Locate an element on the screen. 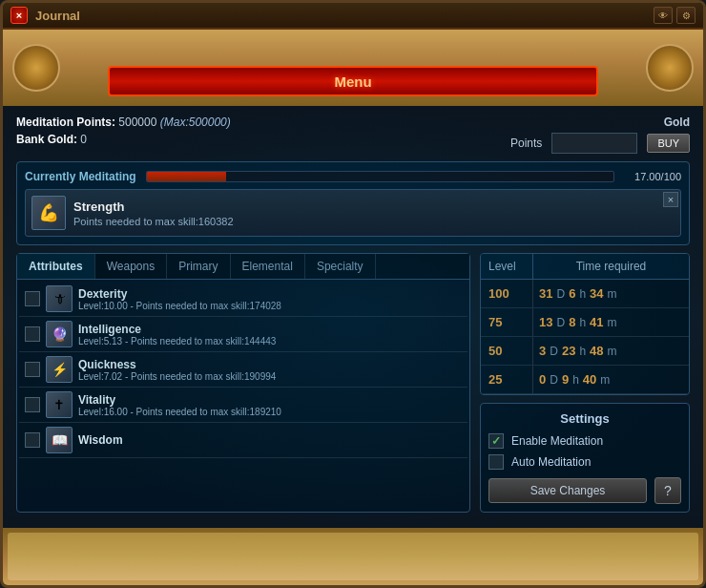  buy-button: BUY is located at coordinates (668, 143).